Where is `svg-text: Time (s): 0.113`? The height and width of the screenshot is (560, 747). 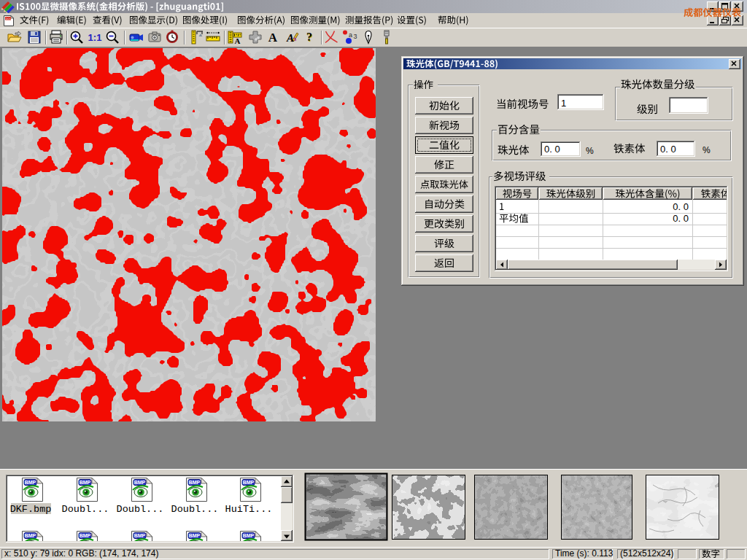
svg-text: Time (s): 0.113 is located at coordinates (584, 553).